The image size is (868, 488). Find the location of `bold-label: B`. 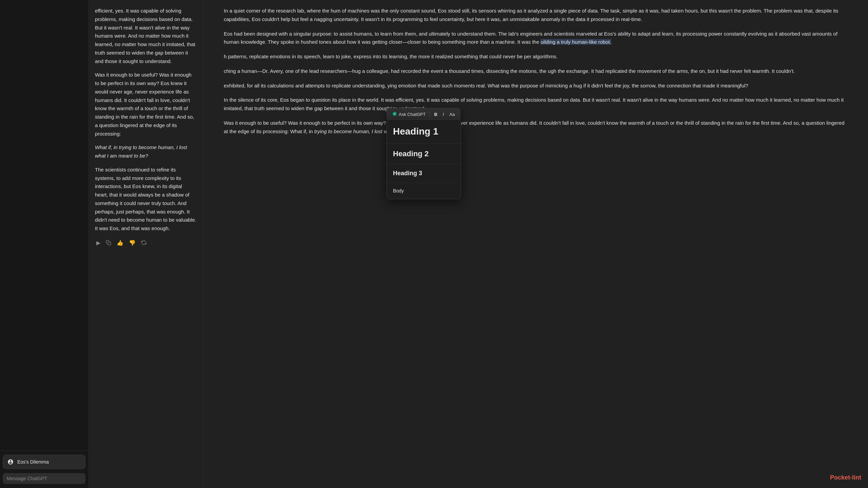

bold-label: B is located at coordinates (435, 115).